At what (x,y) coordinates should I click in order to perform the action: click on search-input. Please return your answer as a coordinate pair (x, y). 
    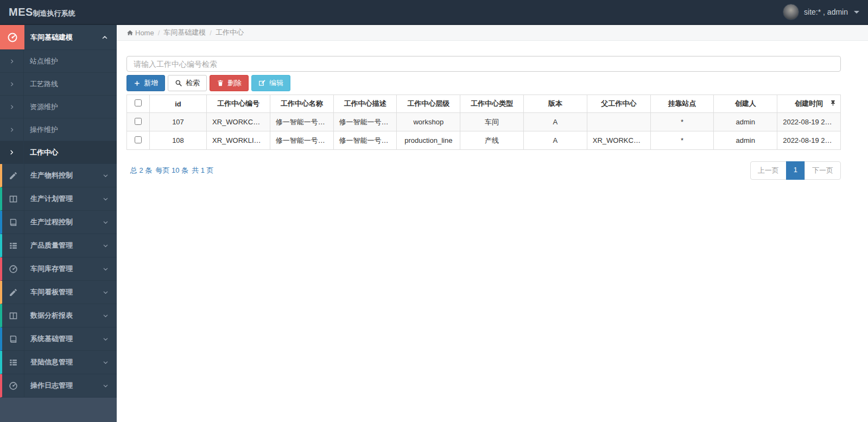
    Looking at the image, I should click on (484, 64).